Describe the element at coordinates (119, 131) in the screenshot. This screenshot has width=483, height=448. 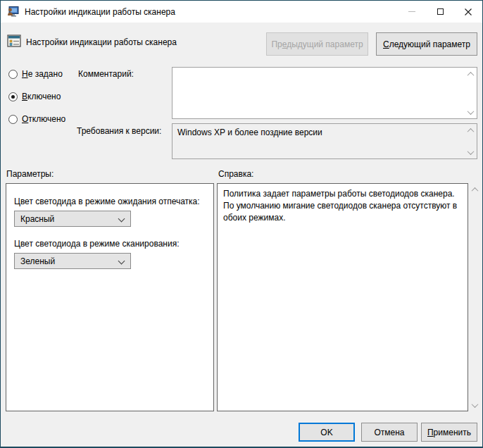
I see `supported-on-label: Требования к версии:` at that location.